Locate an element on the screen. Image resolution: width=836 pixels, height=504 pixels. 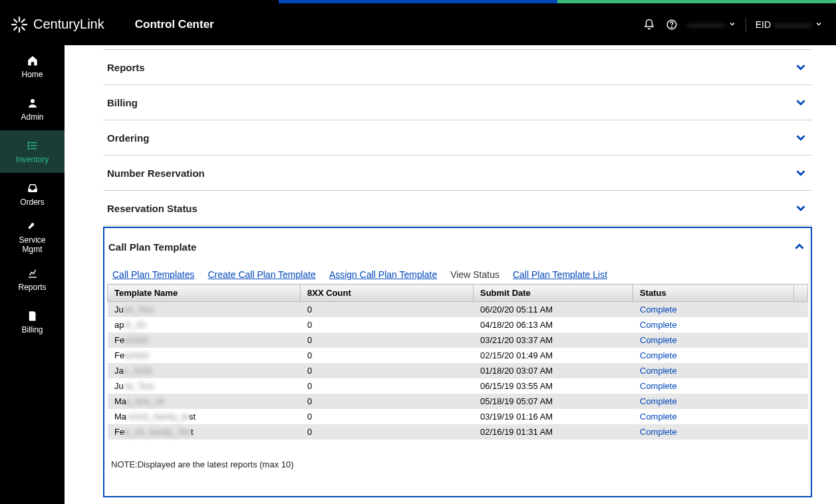
subtab-list: Call Plan Template List is located at coordinates (560, 275).